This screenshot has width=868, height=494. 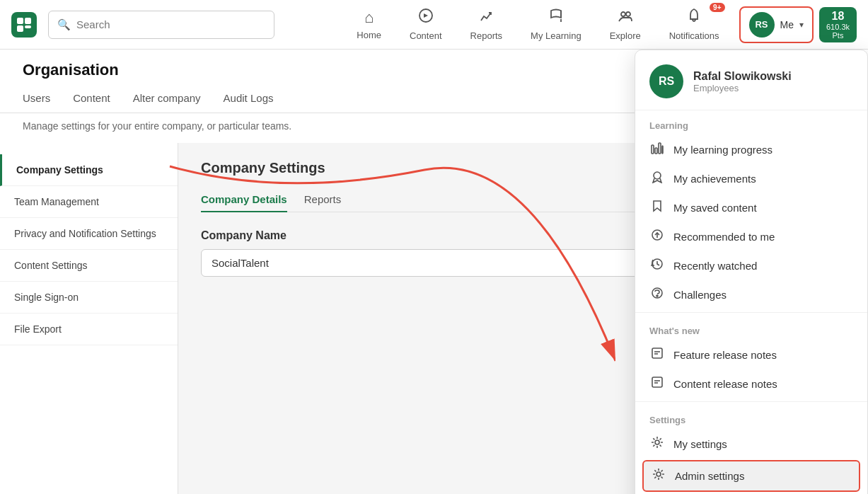 I want to click on tab-content: Content, so click(x=92, y=99).